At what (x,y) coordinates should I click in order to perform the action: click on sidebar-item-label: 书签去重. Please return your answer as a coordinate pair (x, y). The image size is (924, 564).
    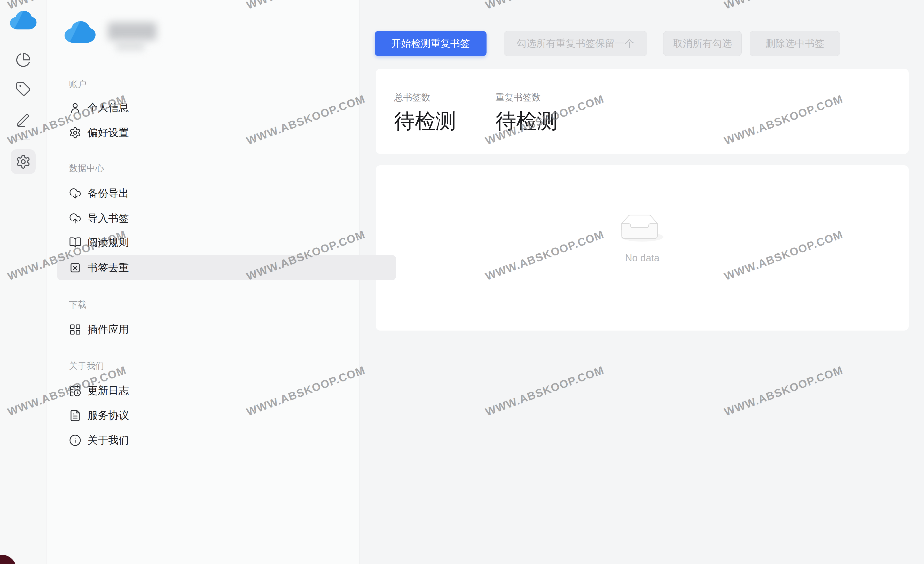
    Looking at the image, I should click on (108, 268).